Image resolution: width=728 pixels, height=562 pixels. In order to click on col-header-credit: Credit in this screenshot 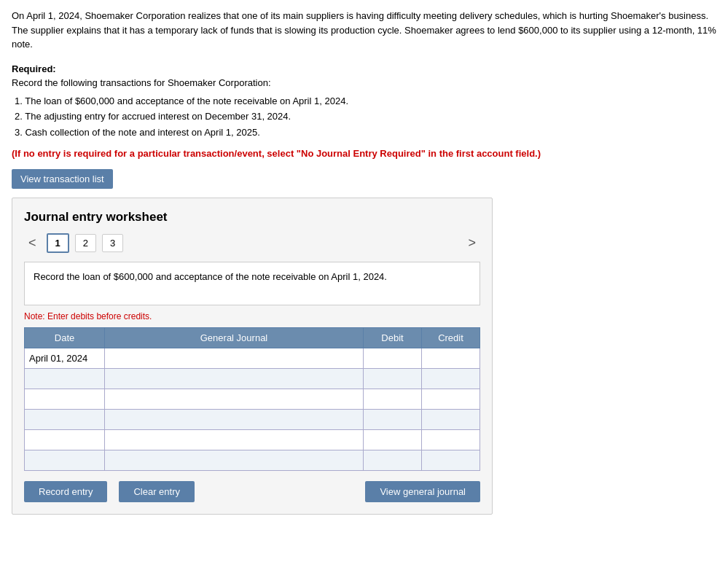, I will do `click(451, 338)`.